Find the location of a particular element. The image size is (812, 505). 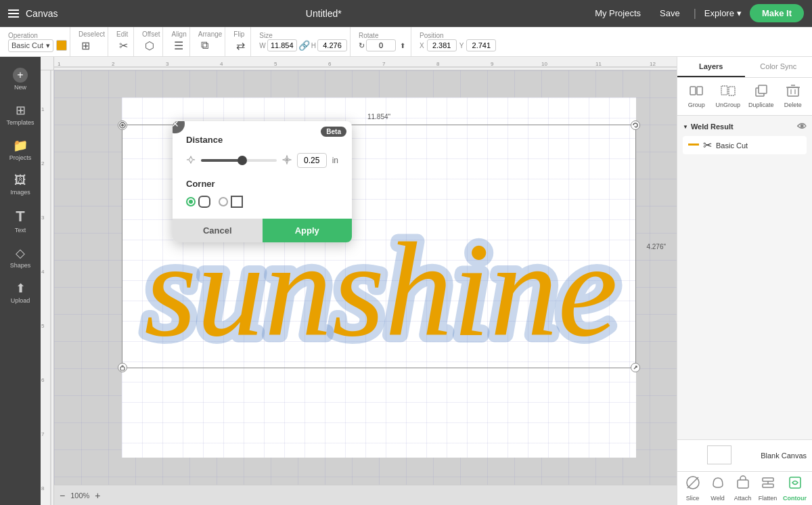

color-swatch is located at coordinates (62, 45).